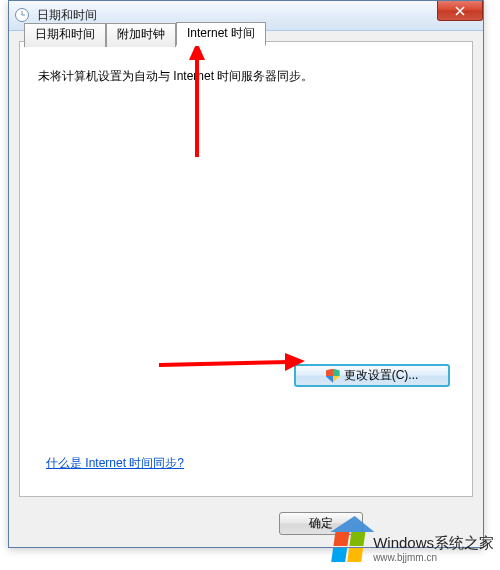  I want to click on tab-additional-clocks: 附加时钟, so click(141, 35).